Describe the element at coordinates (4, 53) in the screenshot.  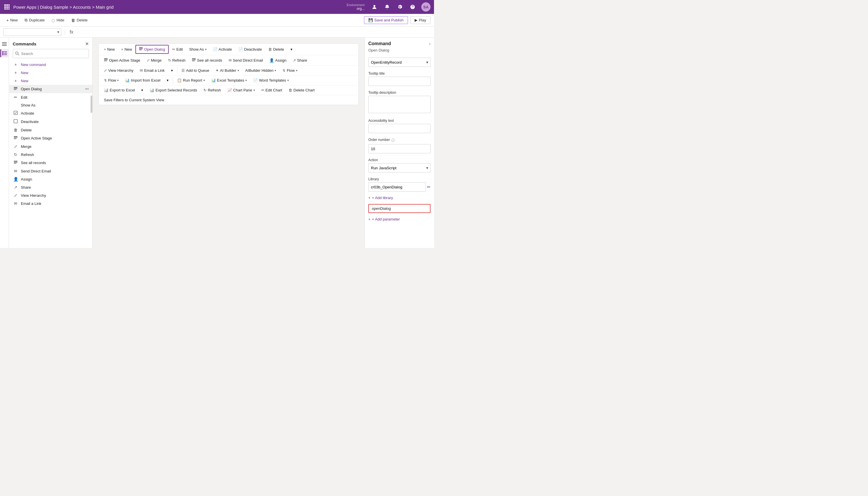
I see `list-icon` at that location.